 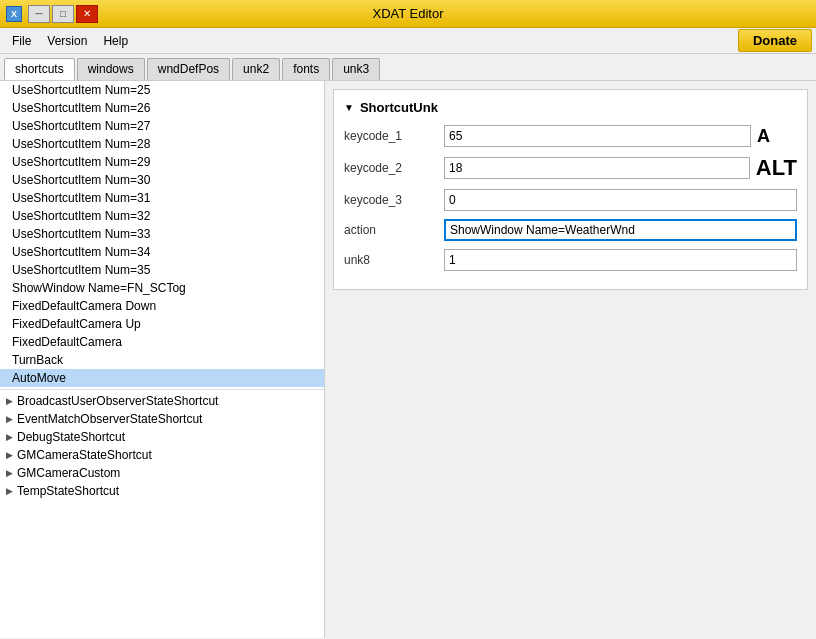 What do you see at coordinates (87, 14) in the screenshot?
I see `close-button: ✕` at bounding box center [87, 14].